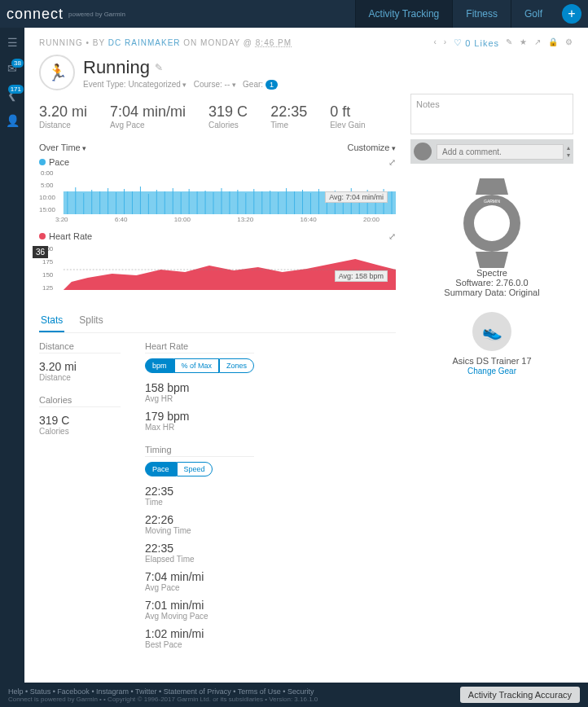  I want to click on author-link: DC RAINMAKER, so click(145, 42).